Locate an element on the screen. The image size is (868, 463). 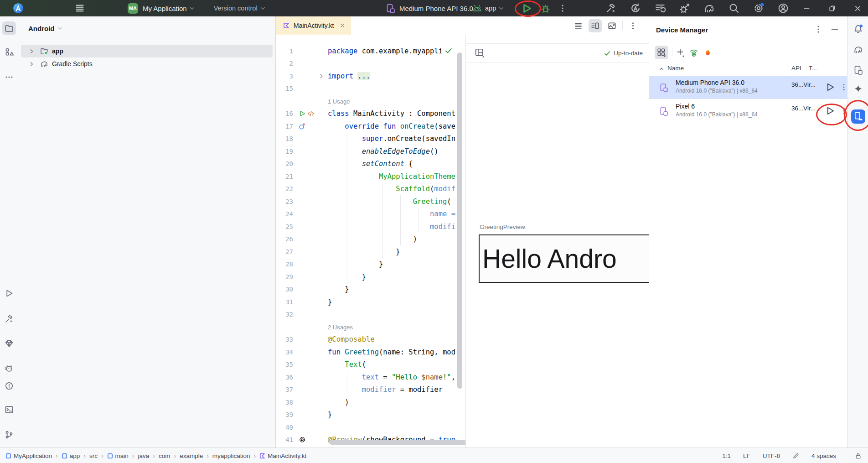
module-icon is located at coordinates (8, 456).